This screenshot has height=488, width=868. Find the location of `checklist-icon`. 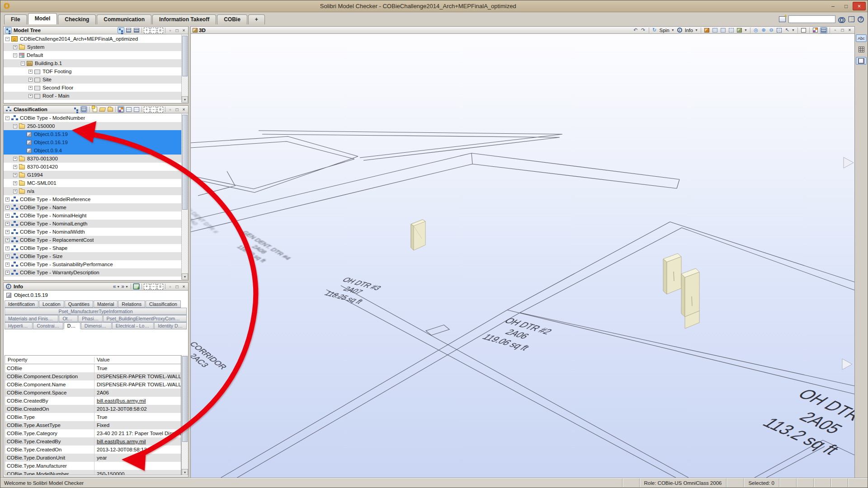

checklist-icon is located at coordinates (128, 109).